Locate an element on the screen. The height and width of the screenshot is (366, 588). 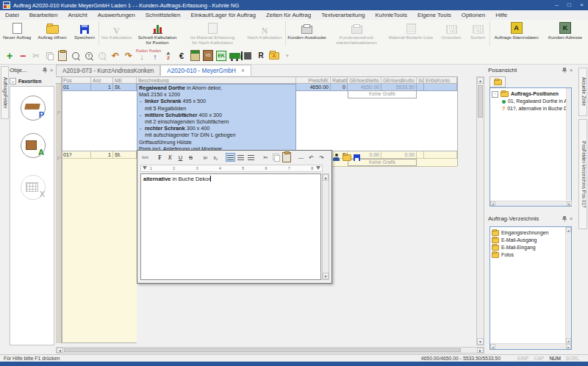
row1-anz-cell: 1 is located at coordinates (102, 87).